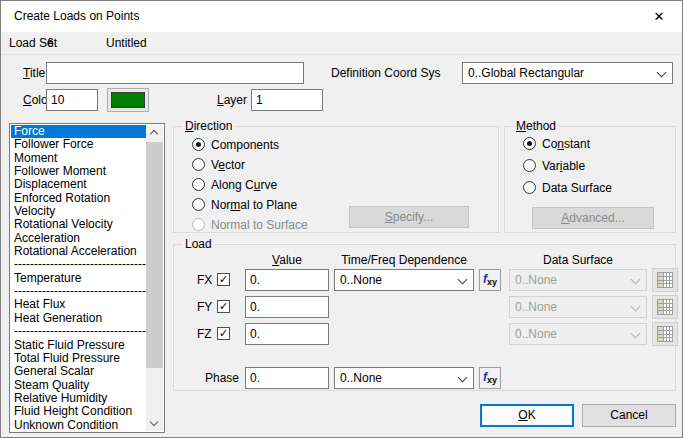  I want to click on direction-group-title: Direction, so click(208, 126).